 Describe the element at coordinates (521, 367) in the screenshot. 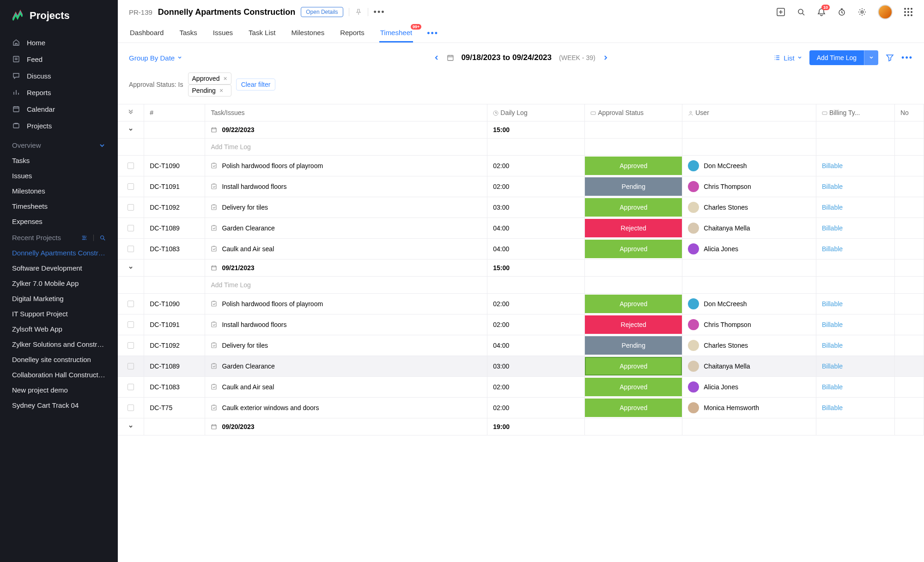

I see `table-row: DC-T1089 Garden Clearance 03:00 Approved…` at that location.